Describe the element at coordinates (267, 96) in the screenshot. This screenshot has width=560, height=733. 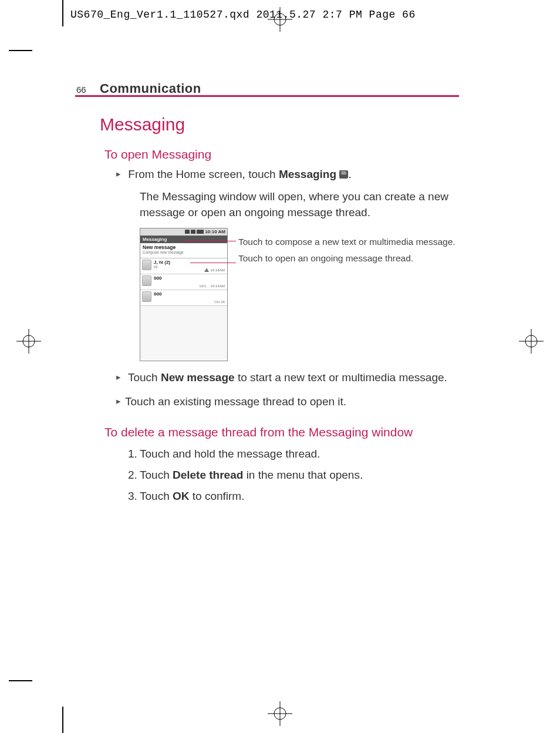
I see `header-rule` at that location.